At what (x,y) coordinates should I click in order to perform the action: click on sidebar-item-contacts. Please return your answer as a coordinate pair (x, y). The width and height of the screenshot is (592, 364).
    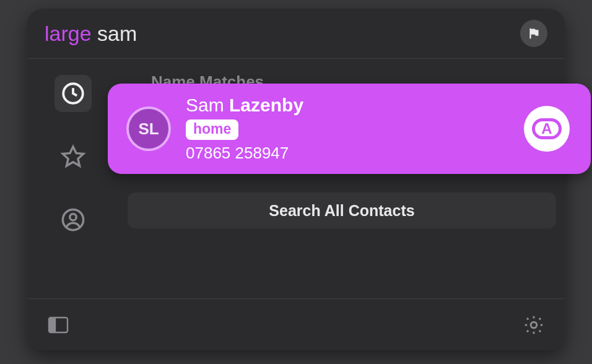
    Looking at the image, I should click on (73, 220).